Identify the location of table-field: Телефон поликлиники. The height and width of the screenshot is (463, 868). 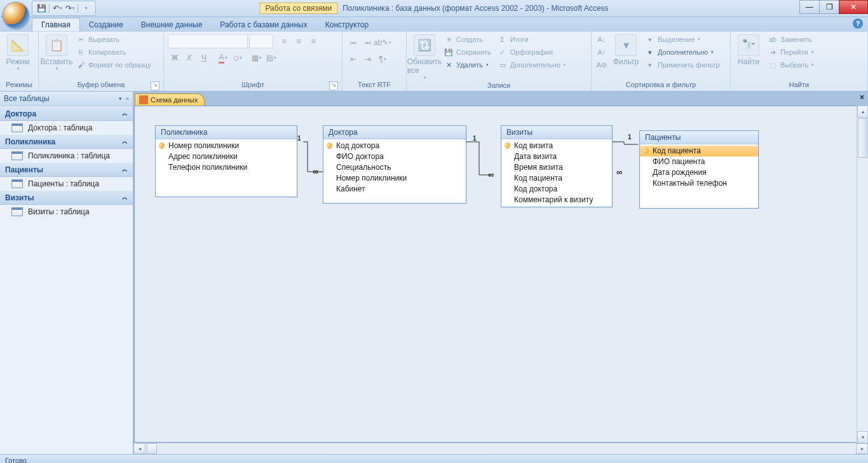
(226, 168).